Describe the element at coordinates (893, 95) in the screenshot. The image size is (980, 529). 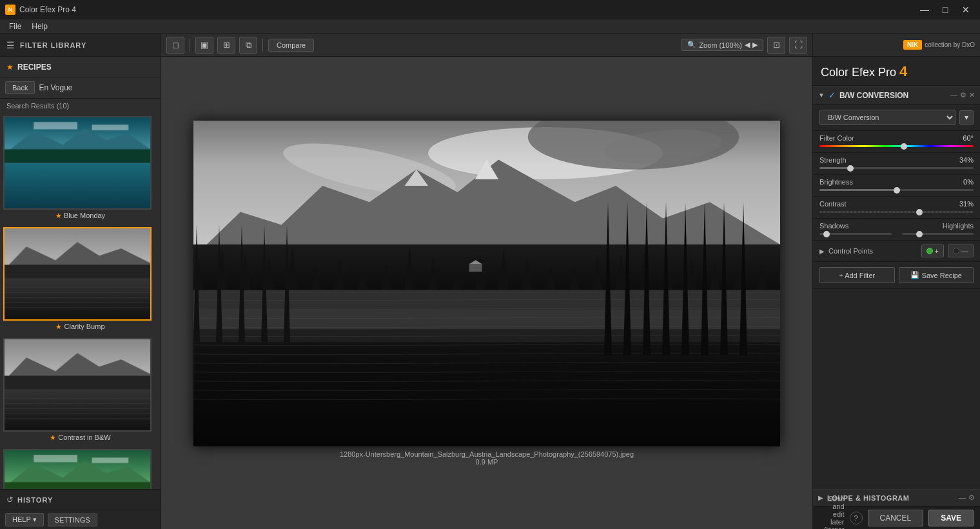
I see `filter-title: B/W CONVERSION` at that location.